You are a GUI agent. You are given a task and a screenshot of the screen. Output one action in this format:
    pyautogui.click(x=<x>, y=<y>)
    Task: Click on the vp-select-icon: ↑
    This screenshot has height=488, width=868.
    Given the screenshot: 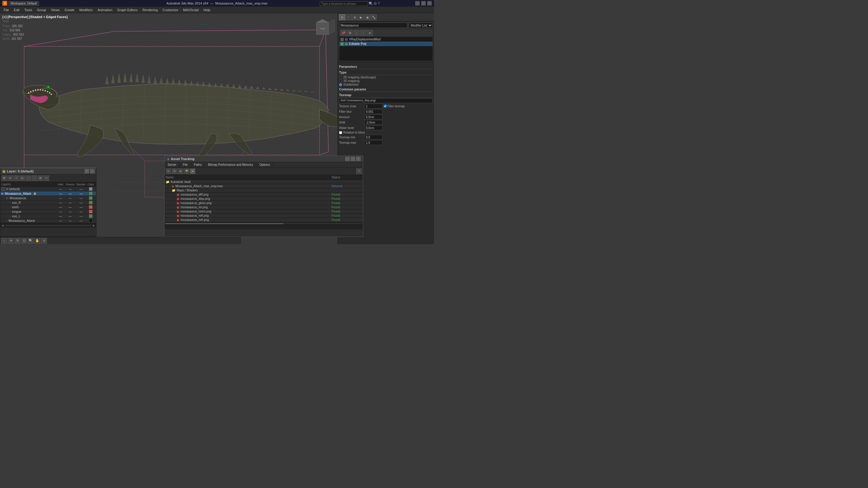 What is the action you would take?
    pyautogui.click(x=4, y=241)
    